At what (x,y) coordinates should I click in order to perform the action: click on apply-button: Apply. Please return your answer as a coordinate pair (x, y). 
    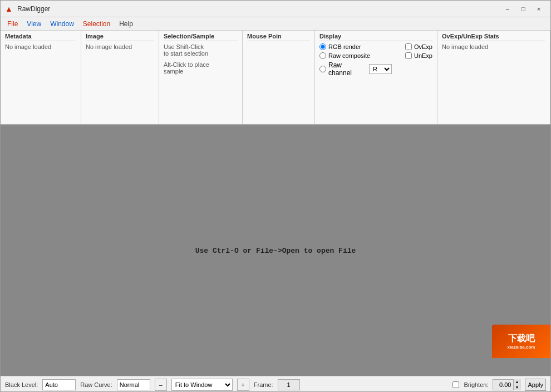
    Looking at the image, I should click on (535, 385).